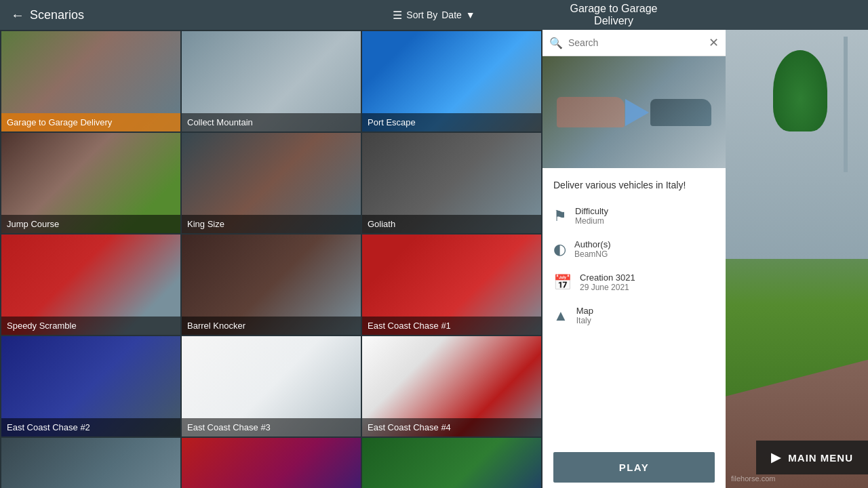 This screenshot has height=488, width=868. Describe the element at coordinates (57, 15) in the screenshot. I see `header-title: Scenarios` at that location.